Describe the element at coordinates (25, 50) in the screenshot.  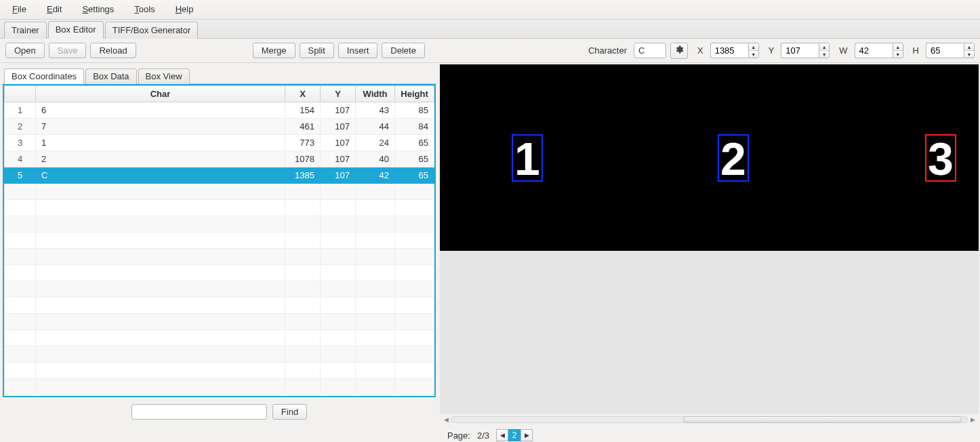
I see `open-button: Open` at that location.